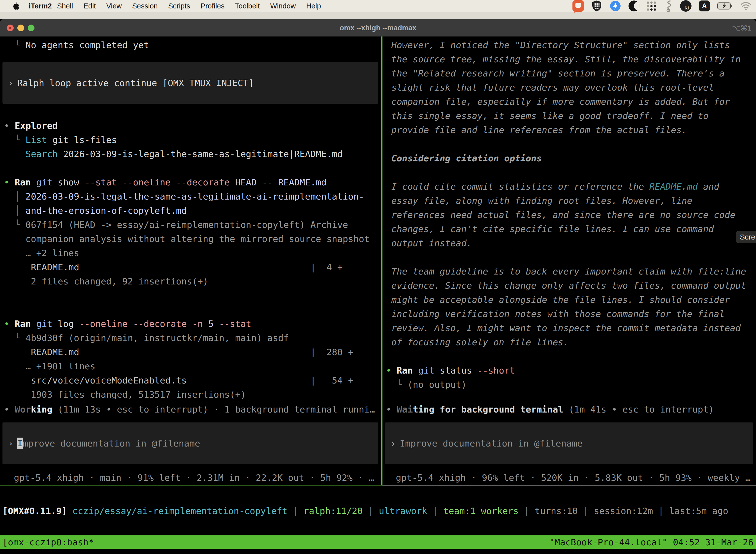  What do you see at coordinates (570, 444) in the screenshot?
I see `right-bottom-cluster: • Waiting for background terminal (1m 41…` at bounding box center [570, 444].